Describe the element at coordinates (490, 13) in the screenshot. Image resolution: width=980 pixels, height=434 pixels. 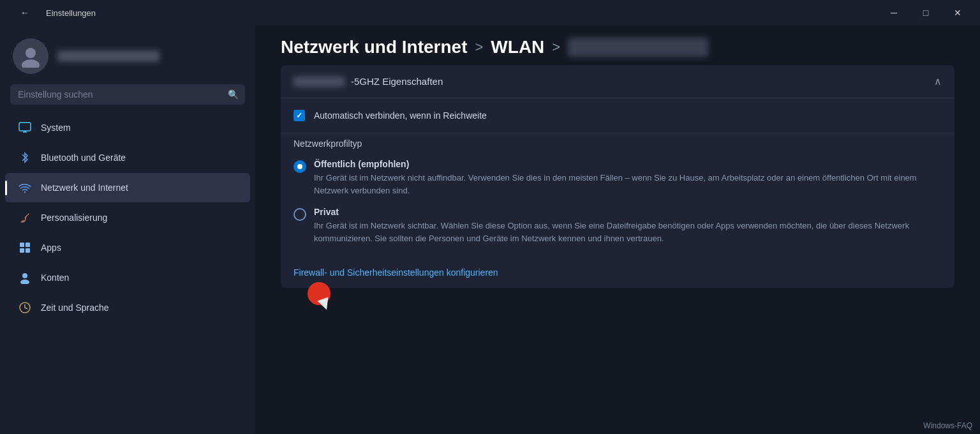
I see `titlebar: ← Einstellungen ─ □ ✕` at that location.